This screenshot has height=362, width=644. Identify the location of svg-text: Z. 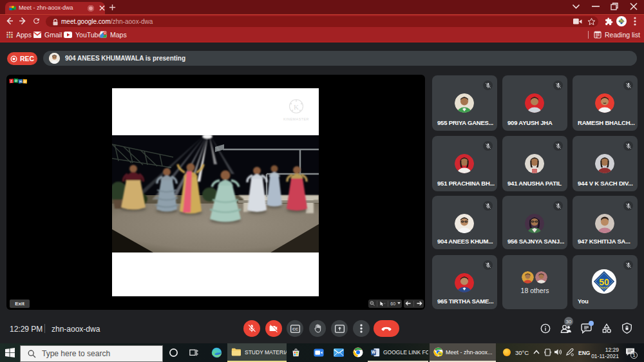
(12, 81).